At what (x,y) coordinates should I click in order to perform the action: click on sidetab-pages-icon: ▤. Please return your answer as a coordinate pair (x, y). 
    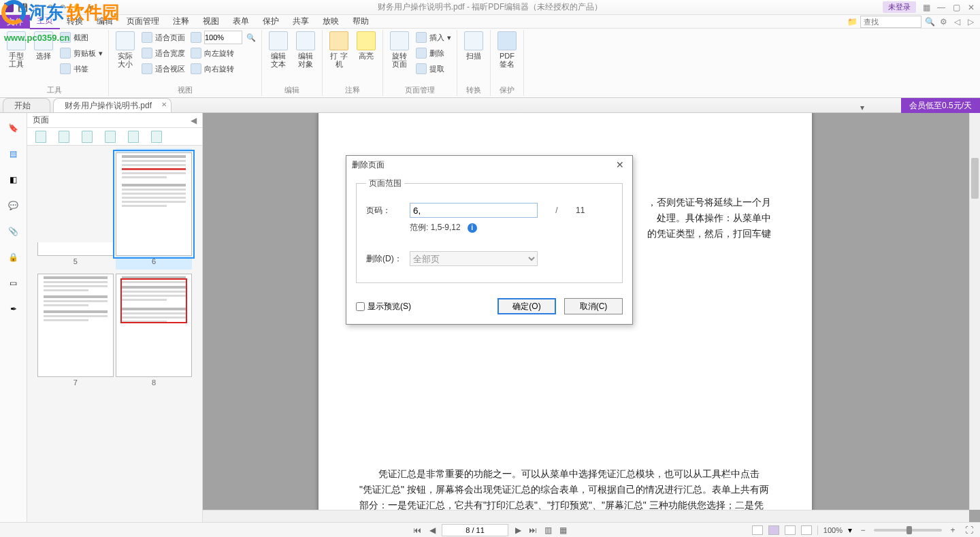
    Looking at the image, I should click on (14, 154).